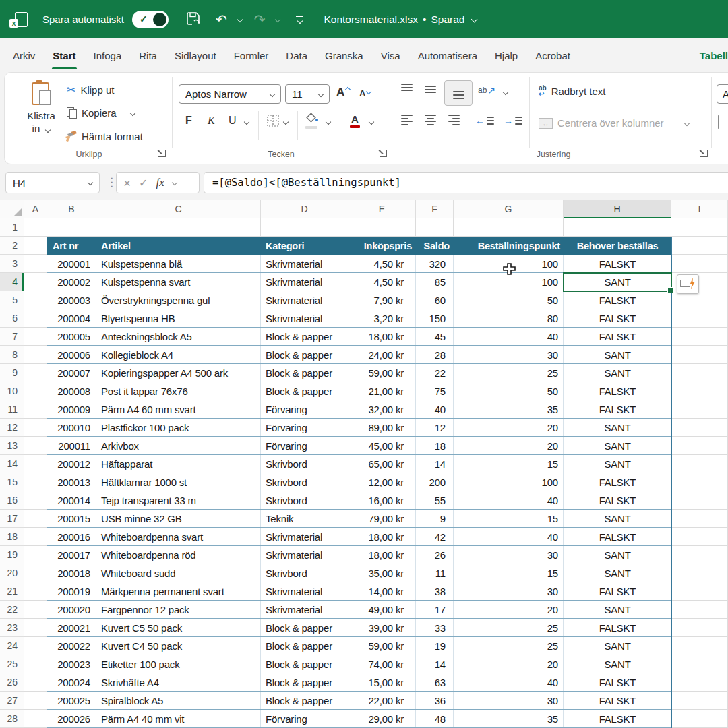  What do you see at coordinates (435, 700) in the screenshot?
I see `table-cell: 36` at bounding box center [435, 700].